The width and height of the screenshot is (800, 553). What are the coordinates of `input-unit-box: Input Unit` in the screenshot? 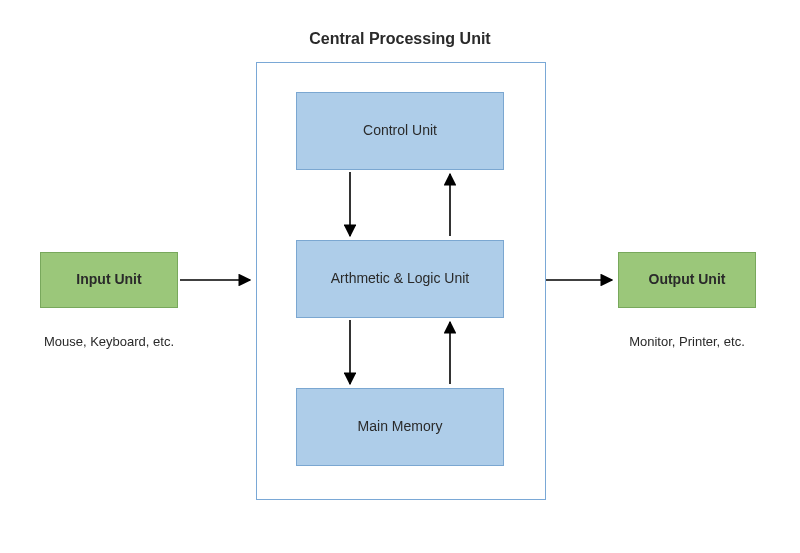 It's located at (109, 280).